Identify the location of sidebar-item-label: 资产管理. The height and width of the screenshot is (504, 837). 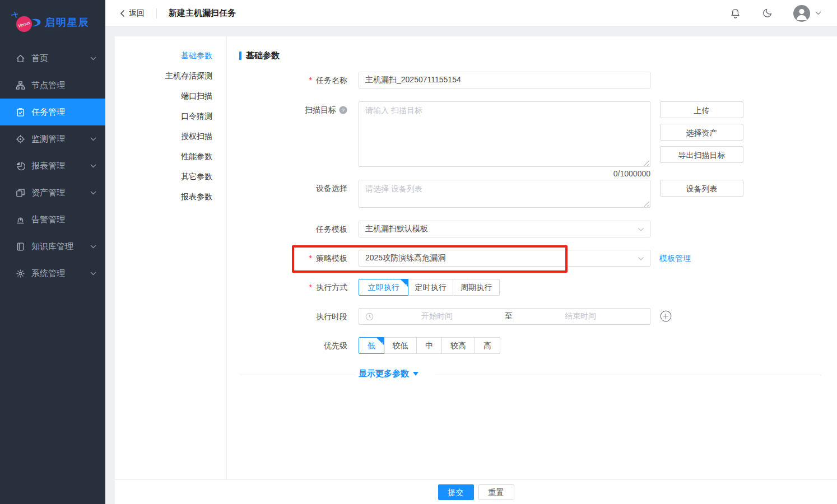
(48, 193).